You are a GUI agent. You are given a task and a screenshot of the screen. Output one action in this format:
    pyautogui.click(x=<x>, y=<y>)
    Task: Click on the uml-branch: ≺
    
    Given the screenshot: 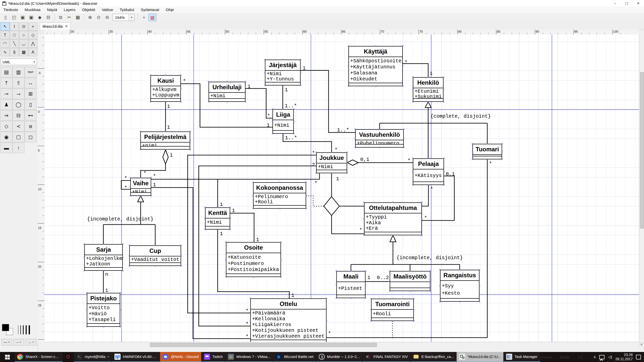 What is the action you would take?
    pyautogui.click(x=19, y=126)
    